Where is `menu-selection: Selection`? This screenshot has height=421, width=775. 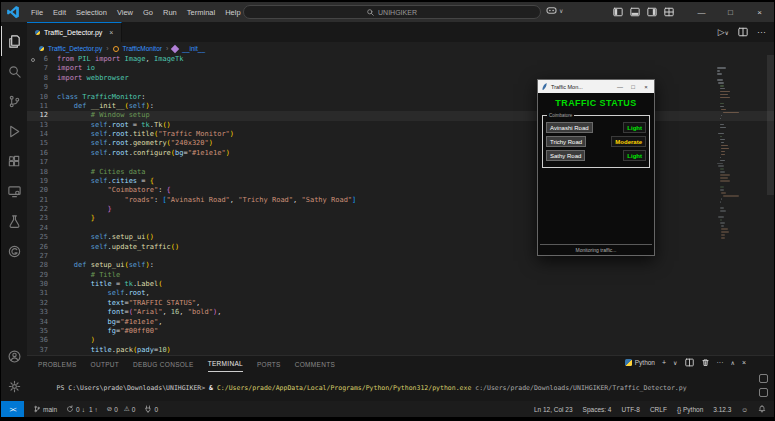 menu-selection: Selection is located at coordinates (92, 12).